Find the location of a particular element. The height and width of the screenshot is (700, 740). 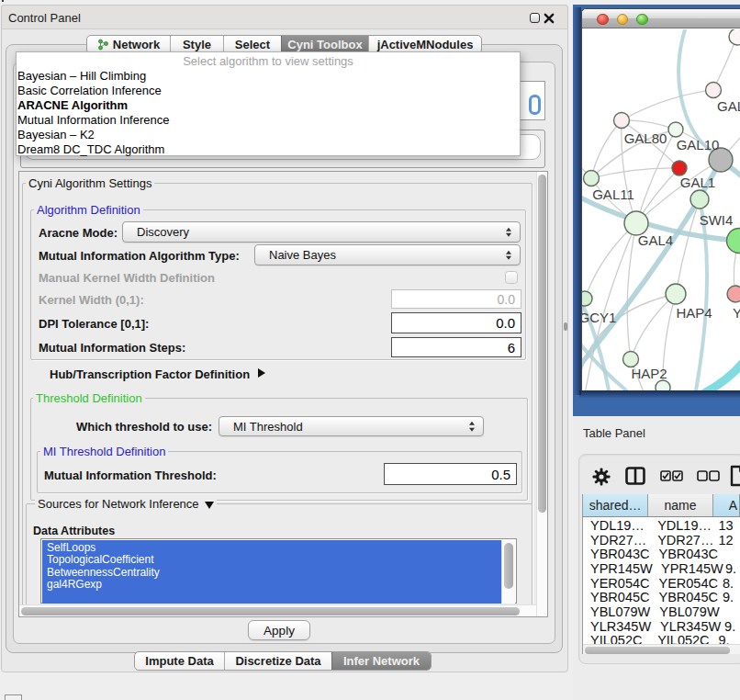

tab-infer-network: Infer Network is located at coordinates (381, 661).